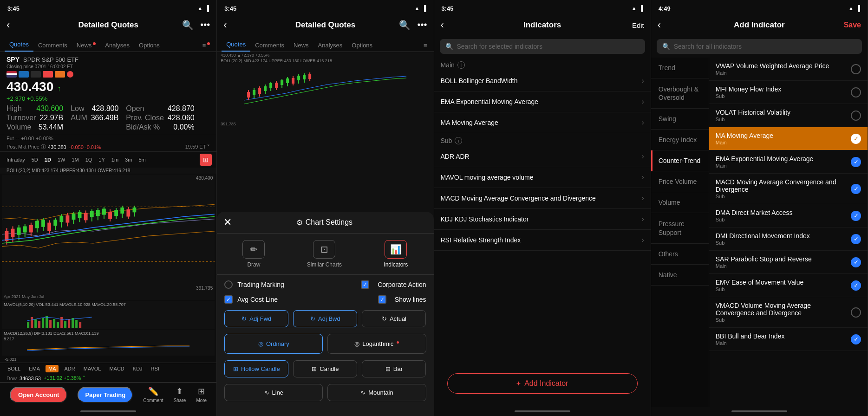 Image resolution: width=868 pixels, height=416 pixels. Describe the element at coordinates (856, 69) in the screenshot. I see `ind-vwap-check` at that location.